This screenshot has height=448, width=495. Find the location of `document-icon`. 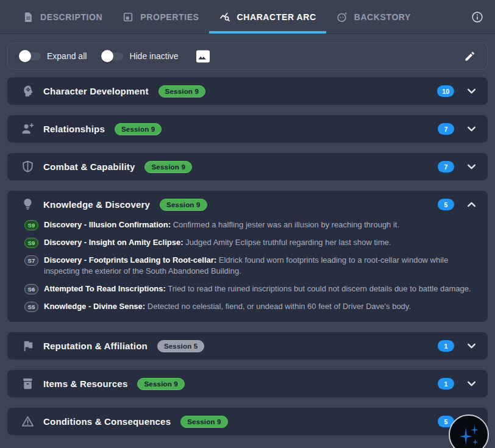

document-icon is located at coordinates (28, 17).